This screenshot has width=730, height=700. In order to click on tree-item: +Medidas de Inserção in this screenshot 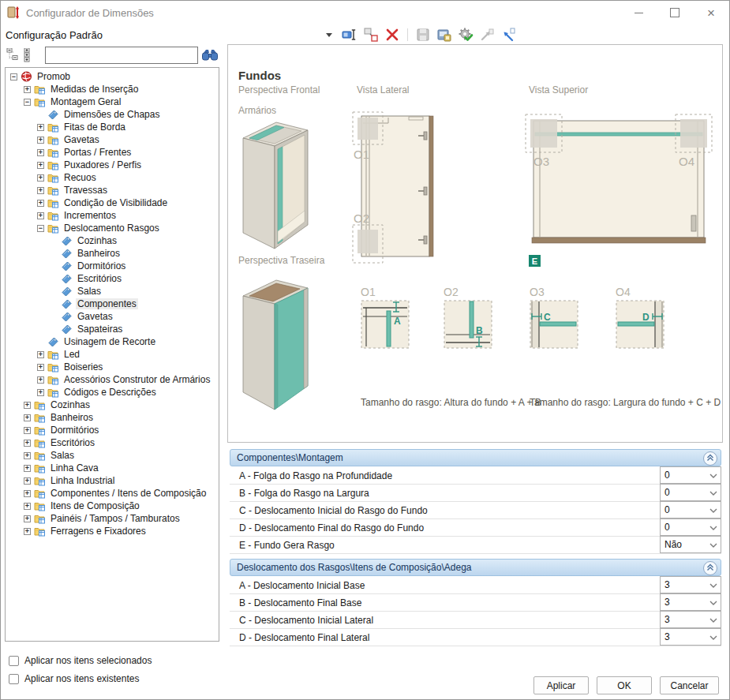, I will do `click(112, 89)`.